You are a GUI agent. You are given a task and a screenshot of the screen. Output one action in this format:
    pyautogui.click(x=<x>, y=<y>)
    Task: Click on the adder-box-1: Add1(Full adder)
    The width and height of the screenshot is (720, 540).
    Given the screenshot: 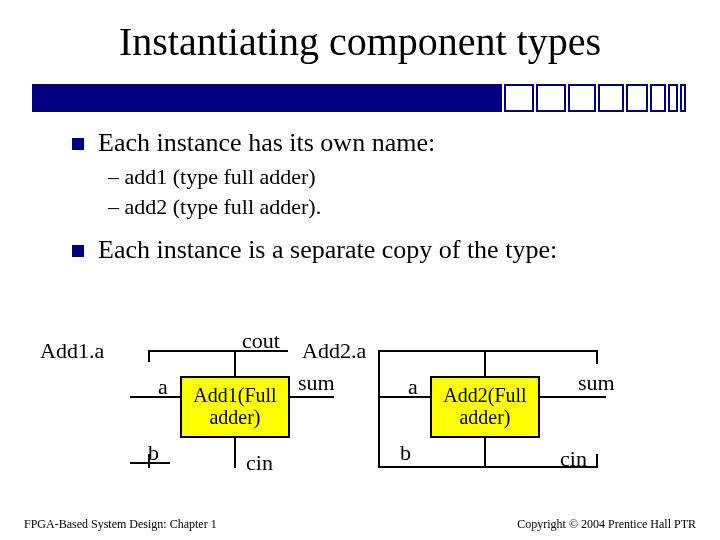 What is the action you would take?
    pyautogui.click(x=235, y=407)
    